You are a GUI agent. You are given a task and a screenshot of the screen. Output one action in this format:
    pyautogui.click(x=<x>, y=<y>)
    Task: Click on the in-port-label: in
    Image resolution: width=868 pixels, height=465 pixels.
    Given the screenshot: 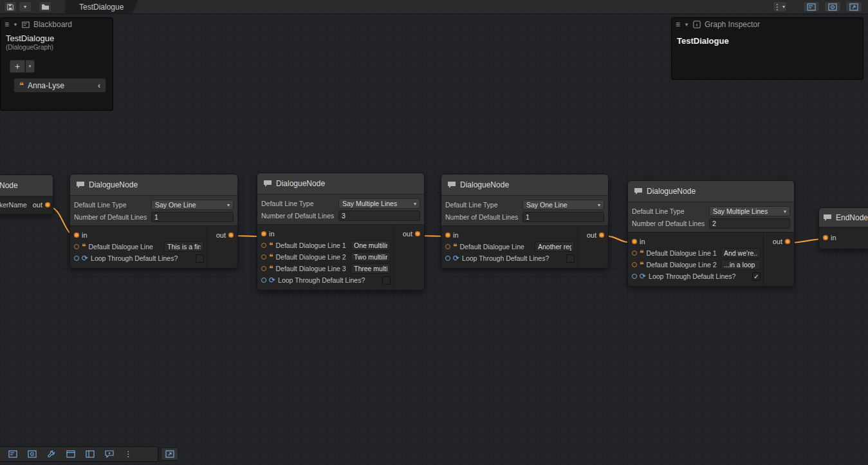 What is the action you would take?
    pyautogui.click(x=834, y=238)
    